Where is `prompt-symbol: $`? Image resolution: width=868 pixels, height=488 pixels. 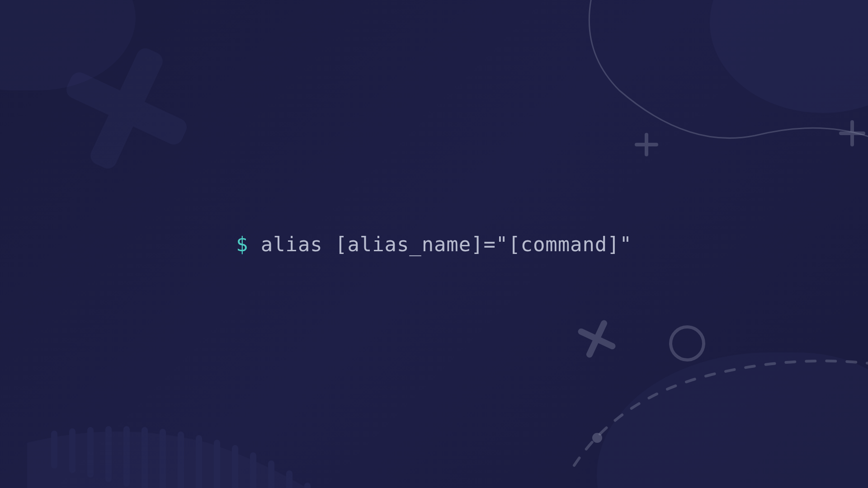 prompt-symbol: $ is located at coordinates (242, 244).